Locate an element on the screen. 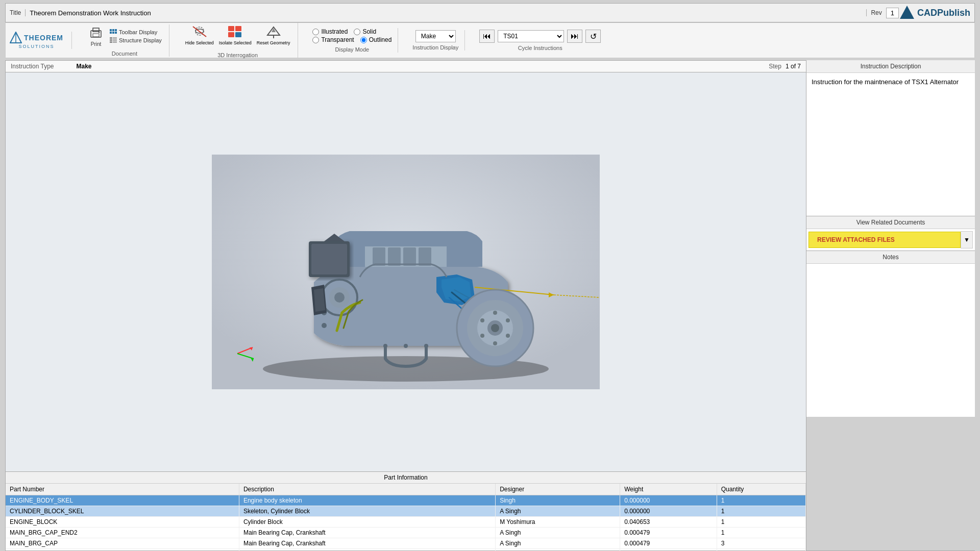 Image resolution: width=980 pixels, height=551 pixels. hide-selected-button: Hide Selected is located at coordinates (200, 35).